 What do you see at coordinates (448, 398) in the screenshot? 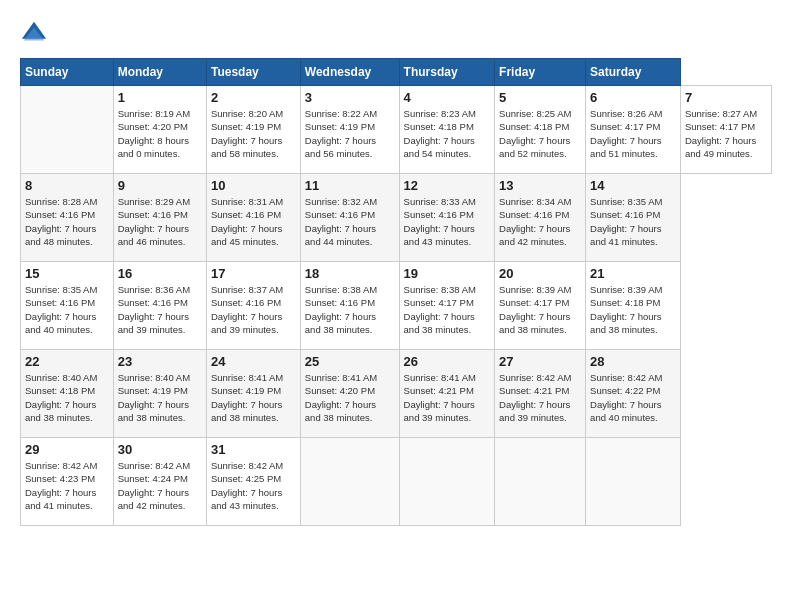
I see `day-info: Sunrise: 8:41 AMSunset: 4:21 PMDaylight:…` at bounding box center [448, 398].